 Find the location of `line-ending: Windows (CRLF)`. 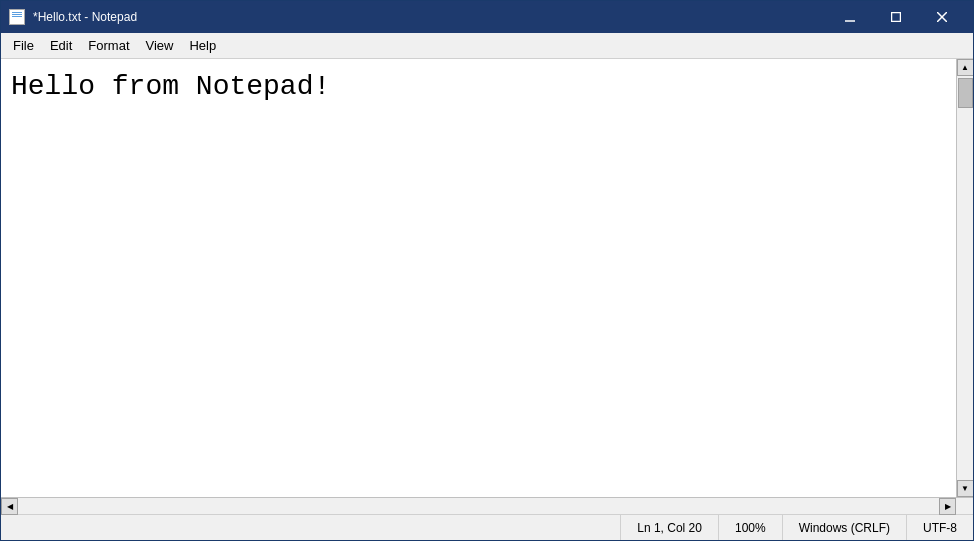

line-ending: Windows (CRLF) is located at coordinates (844, 528).